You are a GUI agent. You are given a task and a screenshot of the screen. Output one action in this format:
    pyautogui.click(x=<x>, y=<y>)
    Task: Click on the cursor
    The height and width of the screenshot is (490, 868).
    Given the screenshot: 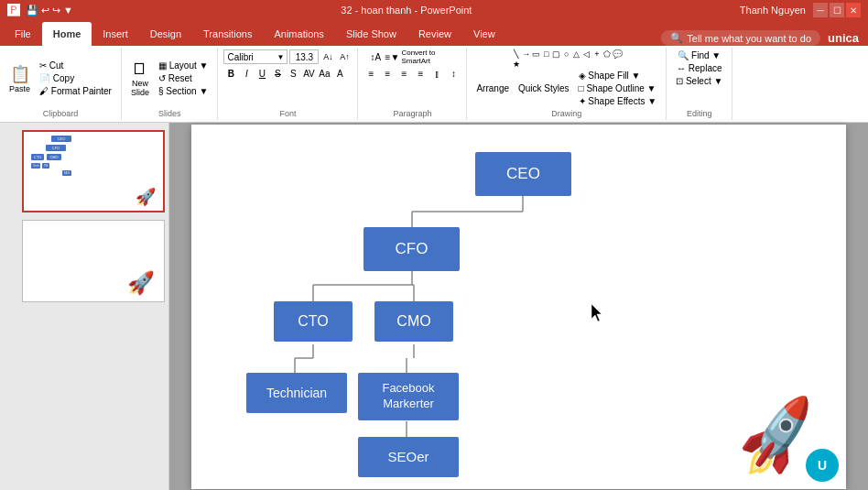 What is the action you would take?
    pyautogui.click(x=599, y=315)
    